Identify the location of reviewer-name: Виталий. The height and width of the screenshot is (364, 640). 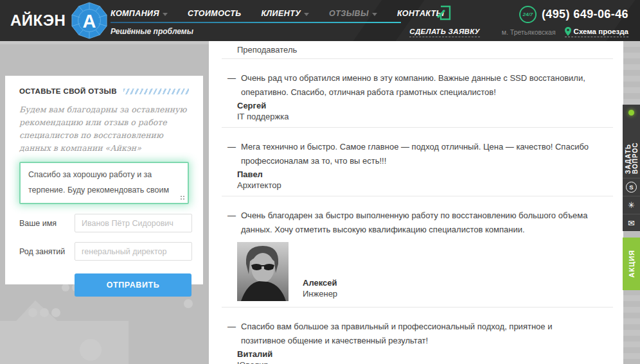
(418, 354).